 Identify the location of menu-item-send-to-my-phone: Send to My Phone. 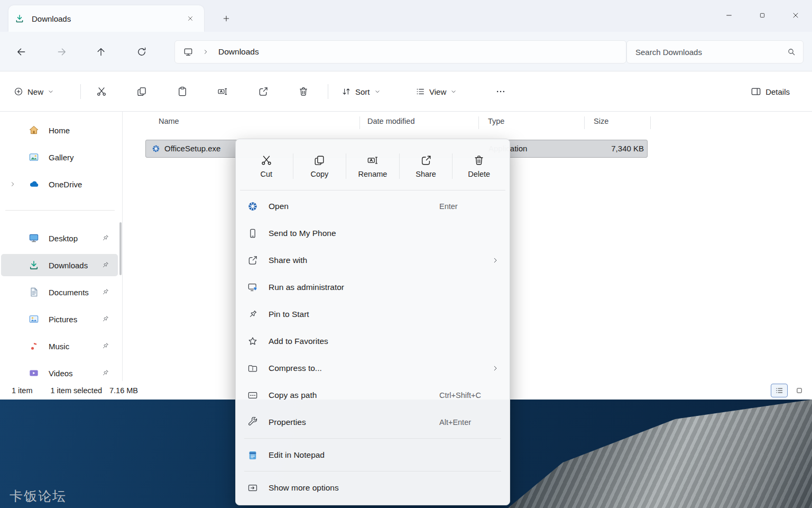
(373, 233).